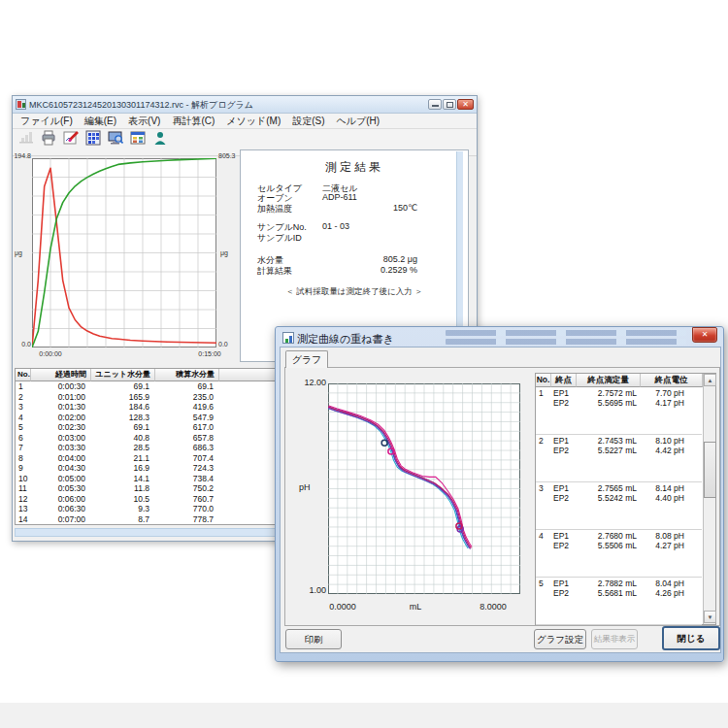 This screenshot has height=728, width=728. Describe the element at coordinates (120, 448) in the screenshot. I see `table-cell: 28.5` at that location.